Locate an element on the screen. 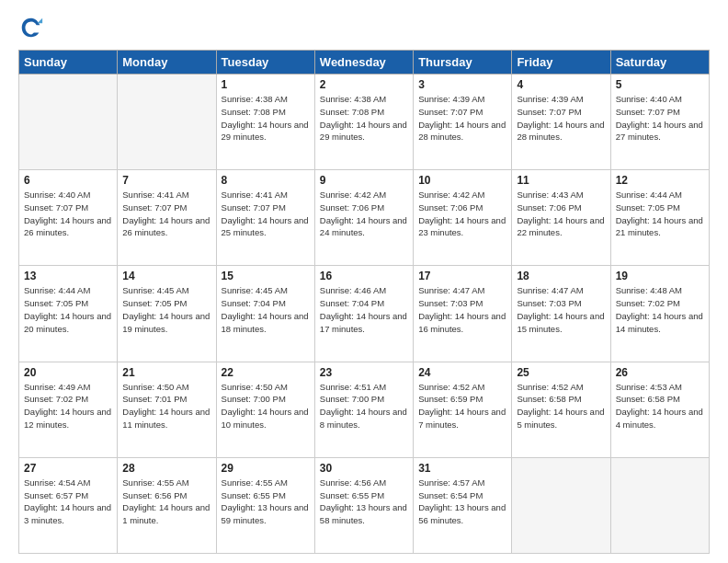 The width and height of the screenshot is (728, 563). day-info: Sunrise: 4:48 AM Sunset: 7:02 PM Dayligh… is located at coordinates (660, 309).